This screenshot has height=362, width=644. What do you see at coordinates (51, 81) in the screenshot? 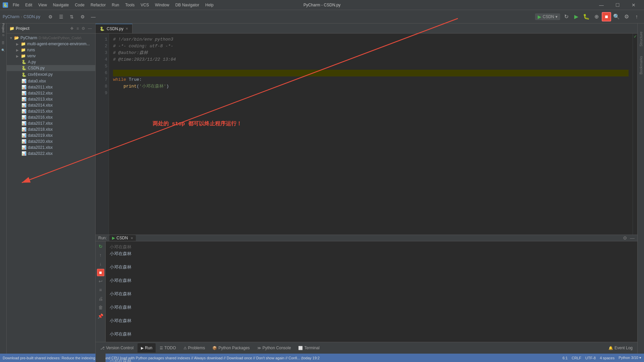
I see `tree-item: 📊data0.xlsx` at bounding box center [51, 81].